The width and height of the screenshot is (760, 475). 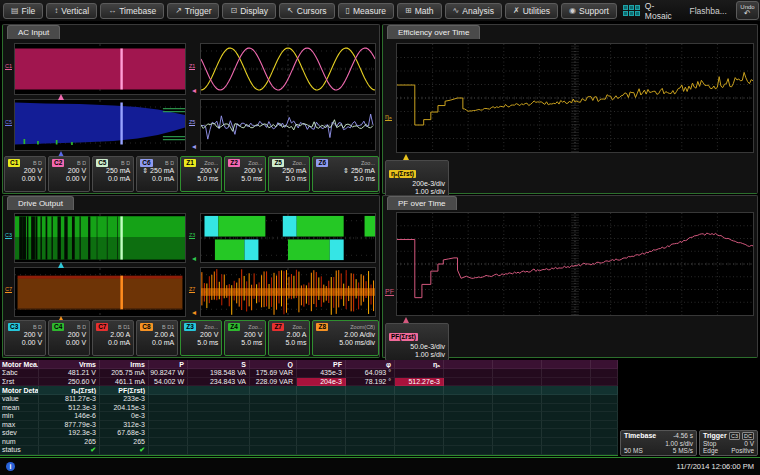 What do you see at coordinates (417, 342) in the screenshot?
I see `pf-descriptor: PF(Σrst) 50.0e-3/div 1.00 s/div` at bounding box center [417, 342].